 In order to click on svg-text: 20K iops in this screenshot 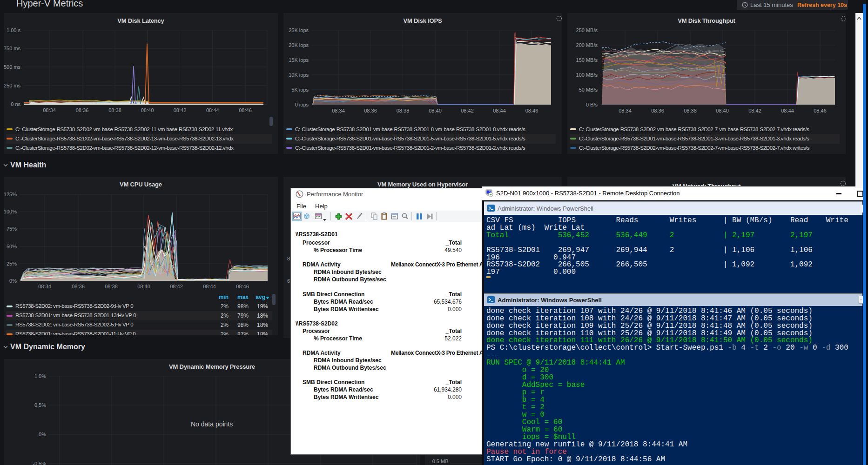, I will do `click(299, 45)`.